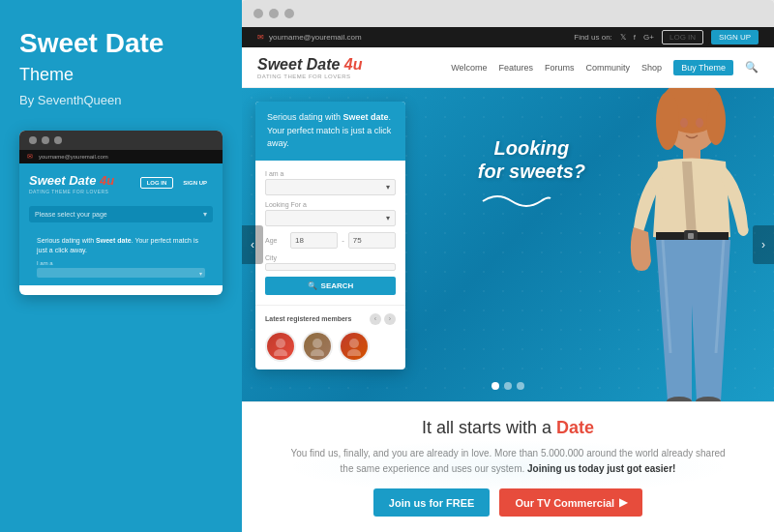 This screenshot has height=532, width=774. What do you see at coordinates (121, 44) in the screenshot?
I see `app-title: Sweet Date` at bounding box center [121, 44].